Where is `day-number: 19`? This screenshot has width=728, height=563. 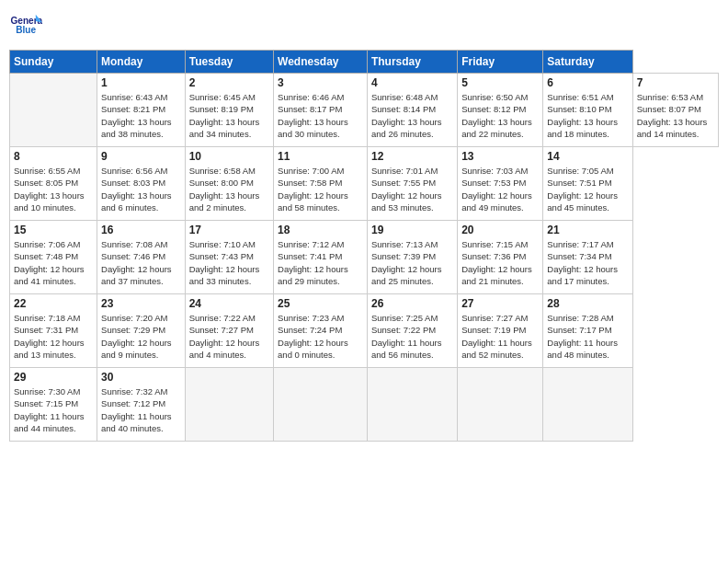 day-number: 19 is located at coordinates (412, 230).